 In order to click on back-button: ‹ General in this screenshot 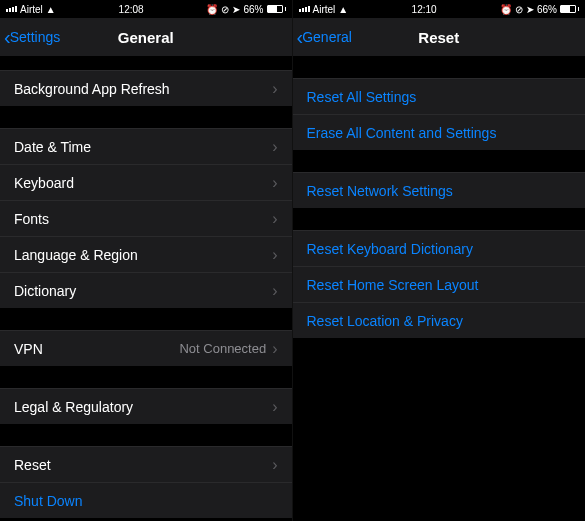, I will do `click(322, 37)`.